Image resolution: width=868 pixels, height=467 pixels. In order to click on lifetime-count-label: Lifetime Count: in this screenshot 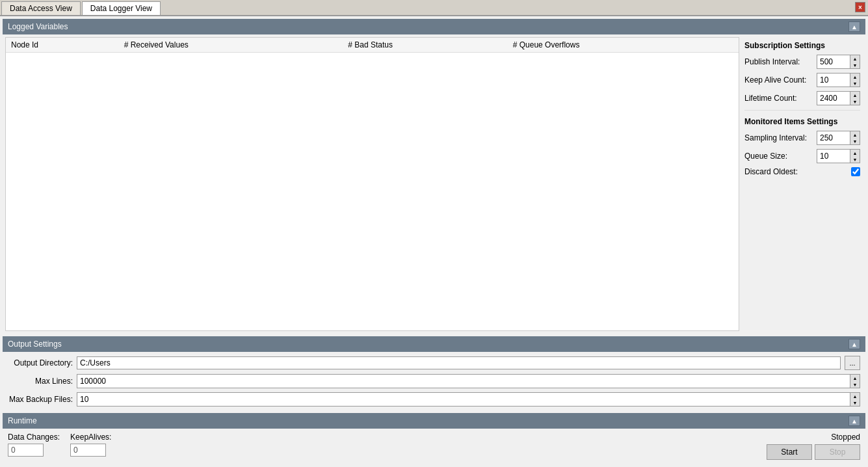, I will do `click(771, 98)`.